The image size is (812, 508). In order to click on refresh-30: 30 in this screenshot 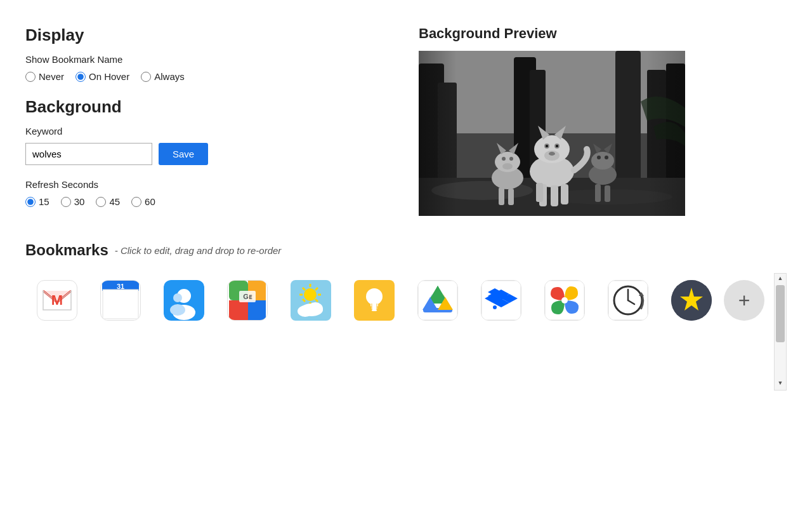, I will do `click(73, 202)`.